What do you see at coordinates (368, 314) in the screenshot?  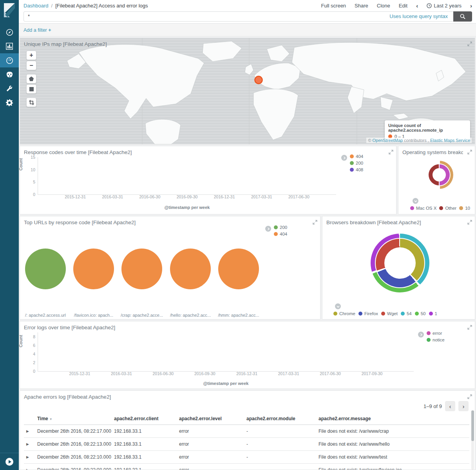 I see `legend-item-firefox: Firefox` at bounding box center [368, 314].